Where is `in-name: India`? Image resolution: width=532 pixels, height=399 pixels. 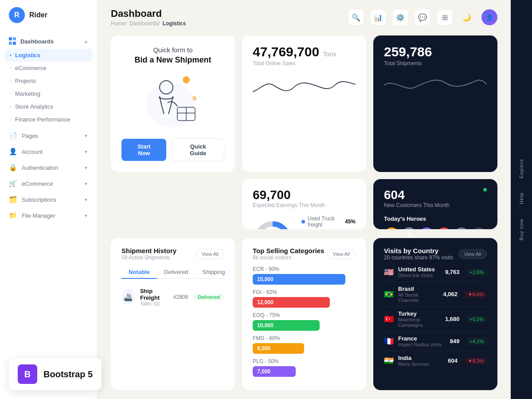 in-name: India is located at coordinates (421, 358).